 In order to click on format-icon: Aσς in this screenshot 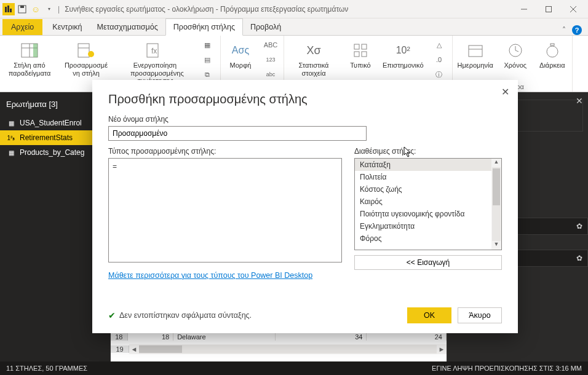, I will do `click(240, 50)`.